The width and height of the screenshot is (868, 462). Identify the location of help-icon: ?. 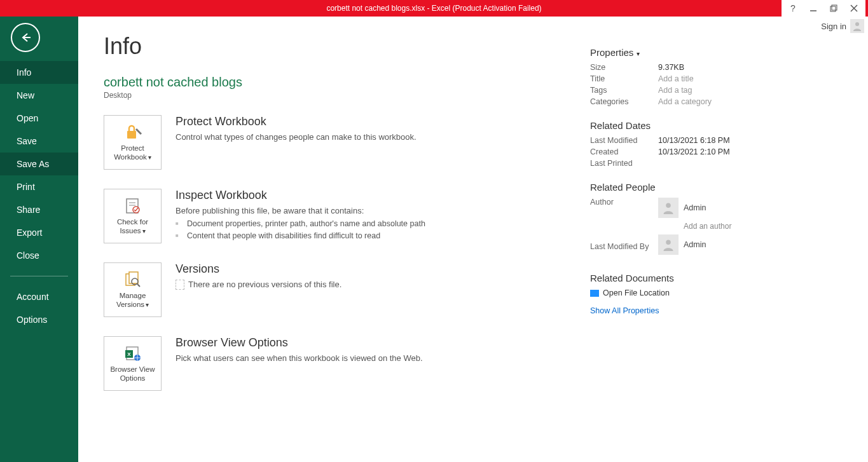
(793, 8).